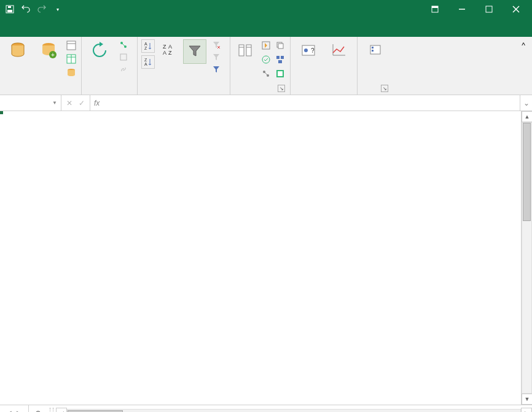 The height and width of the screenshot is (412, 532). I want to click on get-external-data-button, so click(18, 51).